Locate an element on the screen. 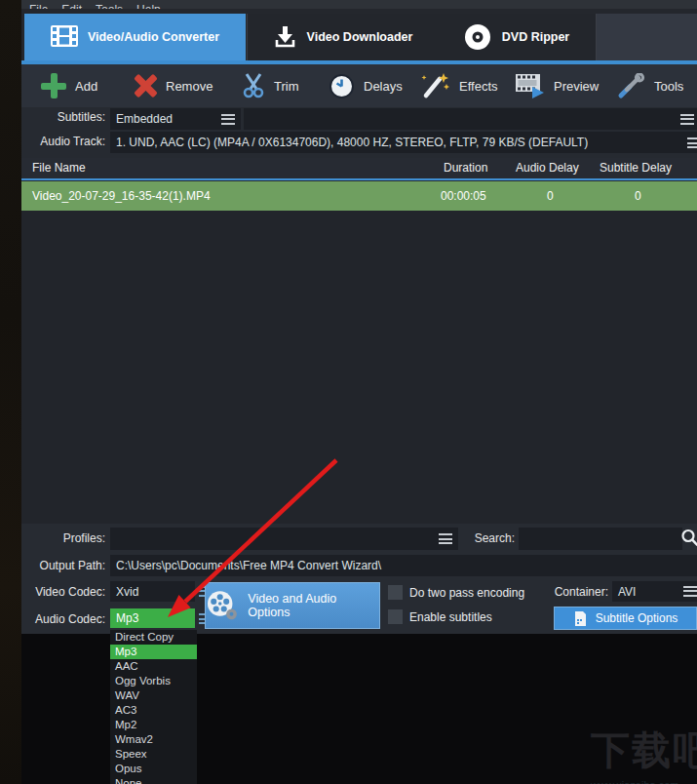 The height and width of the screenshot is (784, 697). tab-video-downloader: Video Downloader is located at coordinates (342, 37).